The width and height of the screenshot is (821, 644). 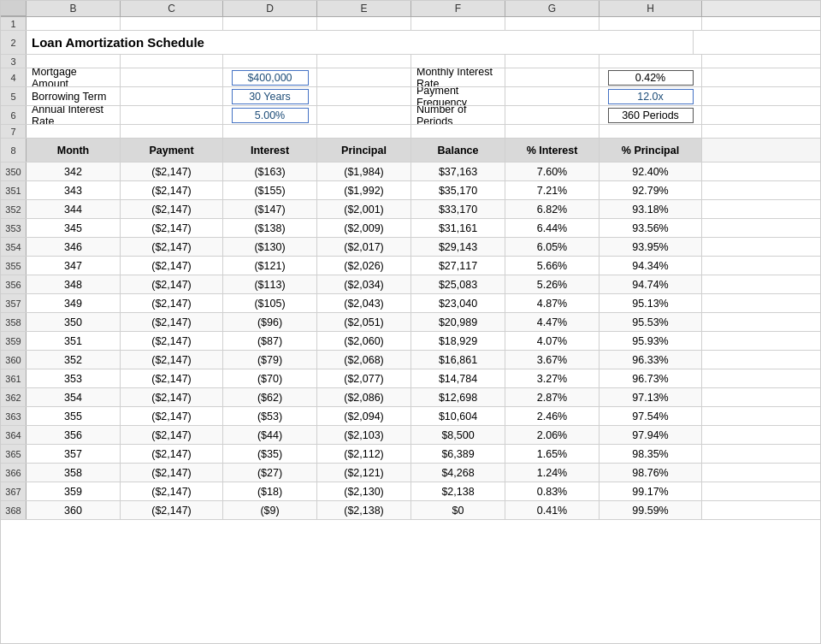 What do you see at coordinates (74, 510) in the screenshot?
I see `cell-month: 360` at bounding box center [74, 510].